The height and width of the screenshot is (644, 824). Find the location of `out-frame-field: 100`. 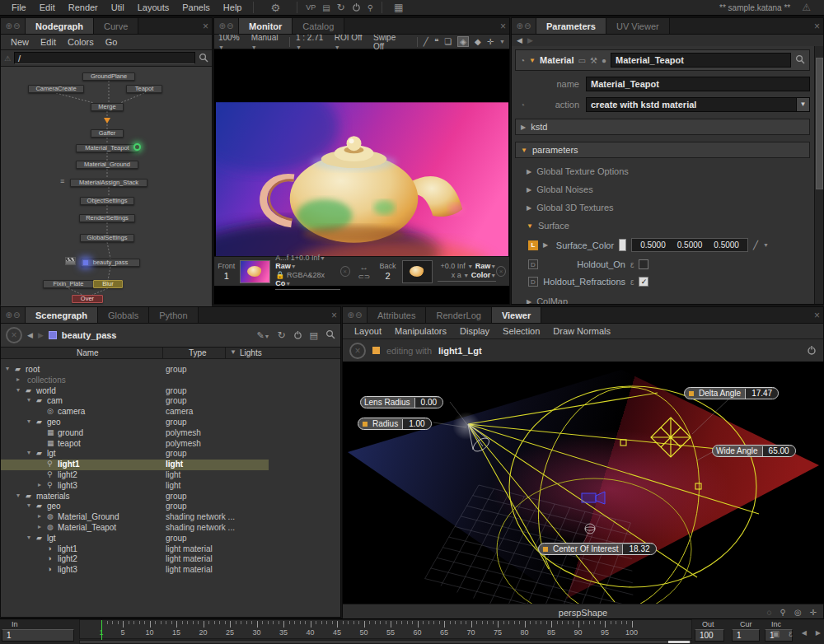

out-frame-field: 100 is located at coordinates (709, 636).